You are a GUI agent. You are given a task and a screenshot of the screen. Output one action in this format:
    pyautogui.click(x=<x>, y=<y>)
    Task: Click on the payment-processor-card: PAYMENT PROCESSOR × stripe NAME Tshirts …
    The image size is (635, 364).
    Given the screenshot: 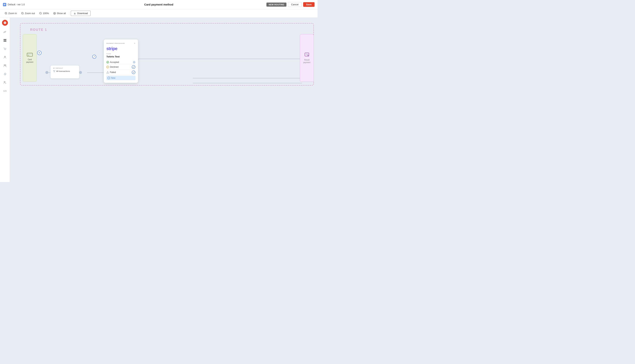 What is the action you would take?
    pyautogui.click(x=121, y=61)
    